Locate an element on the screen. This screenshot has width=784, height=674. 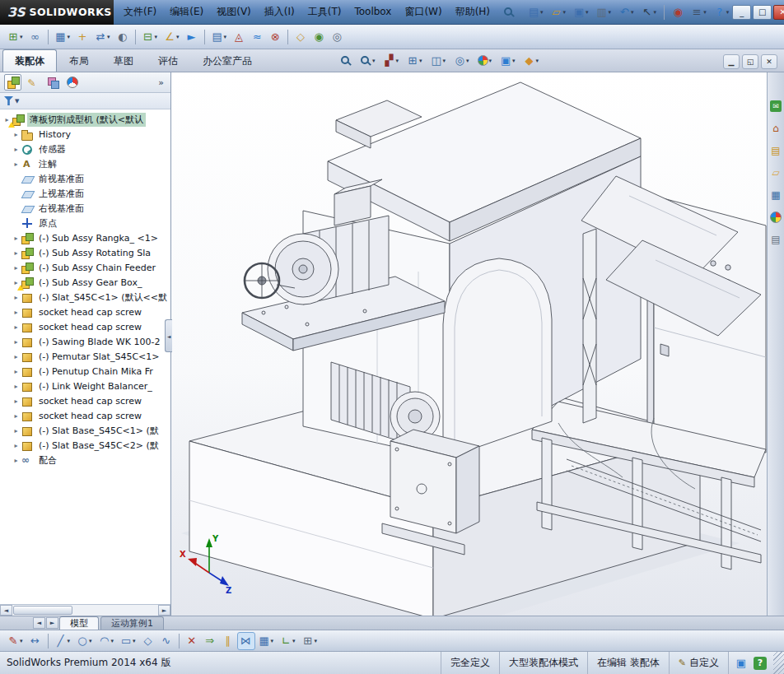
file-explorer-button: ▱ is located at coordinates (776, 173).